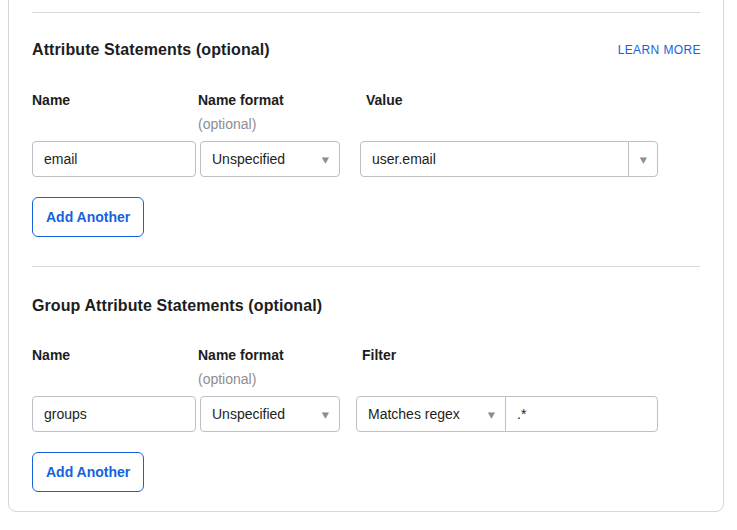 This screenshot has height=530, width=737. Describe the element at coordinates (270, 414) in the screenshot. I see `group-attribute-name-format-select: Unspecified ▾` at that location.